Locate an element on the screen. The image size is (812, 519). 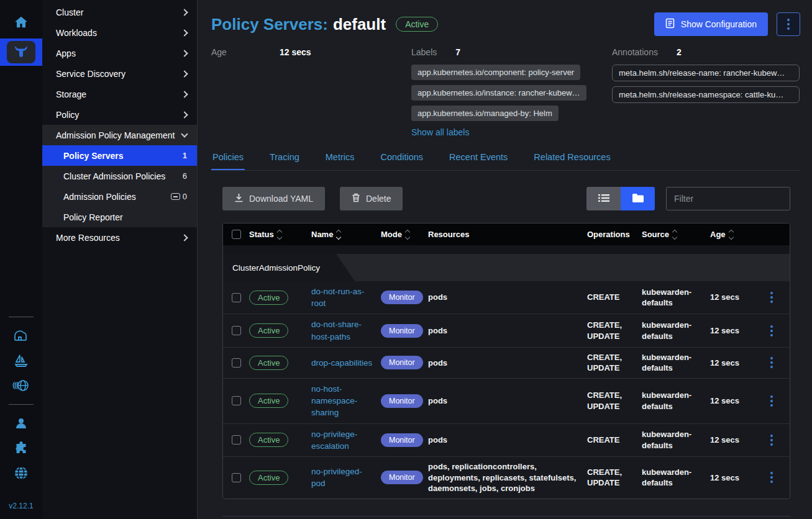
column-header-status: Status is located at coordinates (280, 235).